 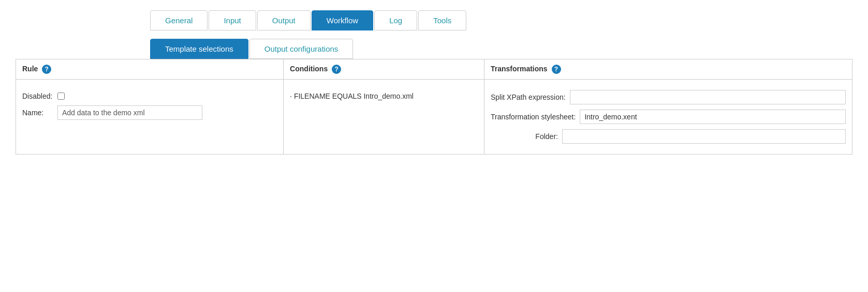 I want to click on name-row: Name:, so click(x=150, y=113).